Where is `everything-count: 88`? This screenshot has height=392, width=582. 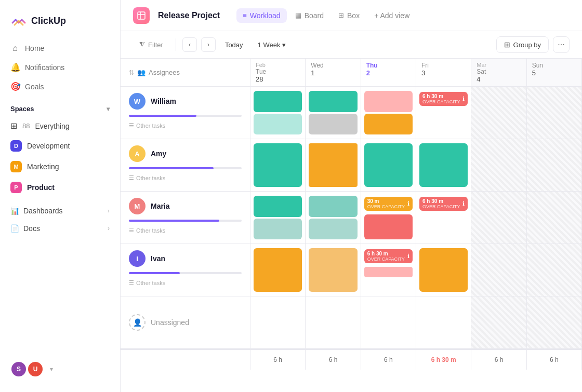
everything-count: 88 is located at coordinates (26, 126).